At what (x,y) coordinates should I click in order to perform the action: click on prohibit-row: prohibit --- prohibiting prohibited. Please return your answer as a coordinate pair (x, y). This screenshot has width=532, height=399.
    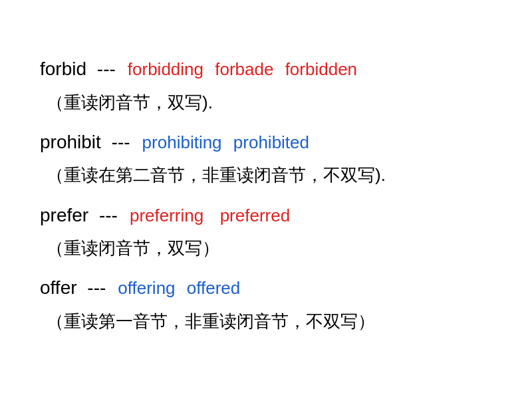
    Looking at the image, I should click on (266, 142).